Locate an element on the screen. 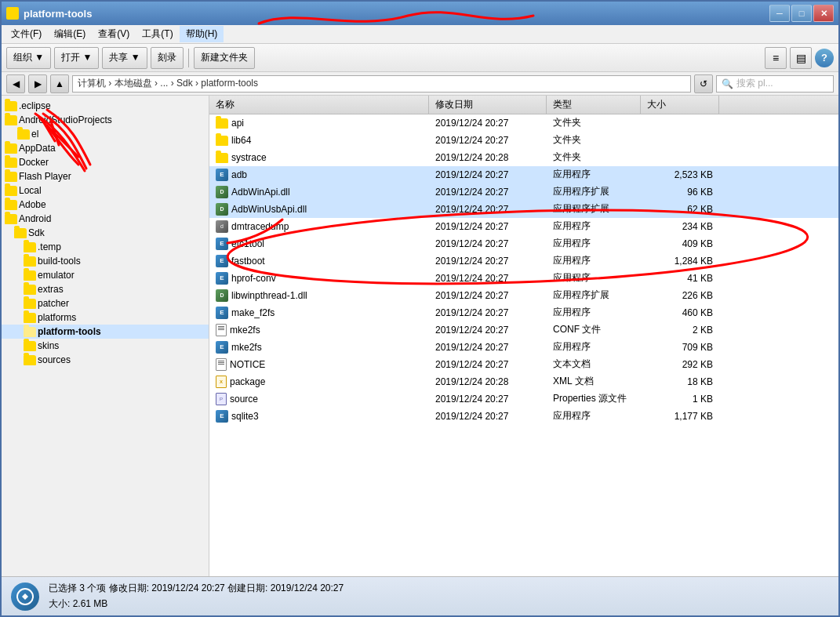 This screenshot has width=840, height=617. open-button: 打开 ▼ is located at coordinates (77, 58).